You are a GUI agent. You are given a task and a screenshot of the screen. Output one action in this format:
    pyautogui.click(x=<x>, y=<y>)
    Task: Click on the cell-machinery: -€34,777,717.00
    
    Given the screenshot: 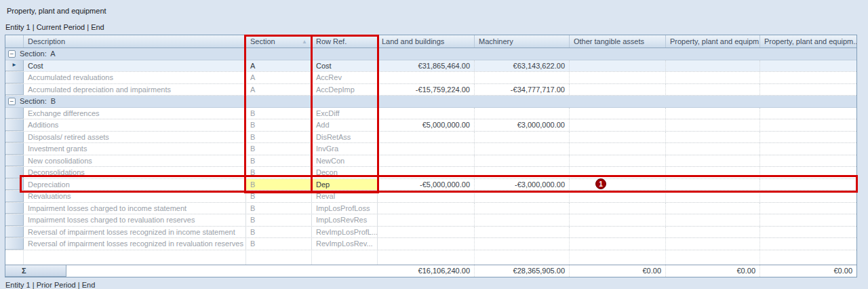 What is the action you would take?
    pyautogui.click(x=522, y=90)
    